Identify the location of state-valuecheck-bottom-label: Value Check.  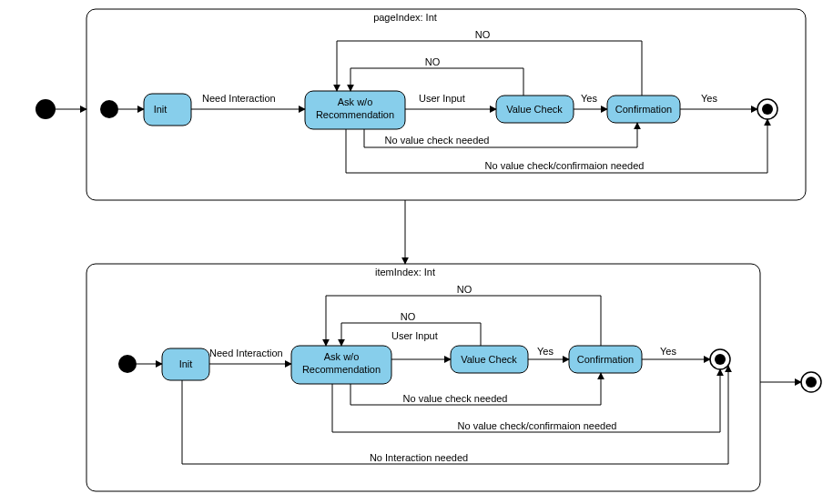
(489, 359).